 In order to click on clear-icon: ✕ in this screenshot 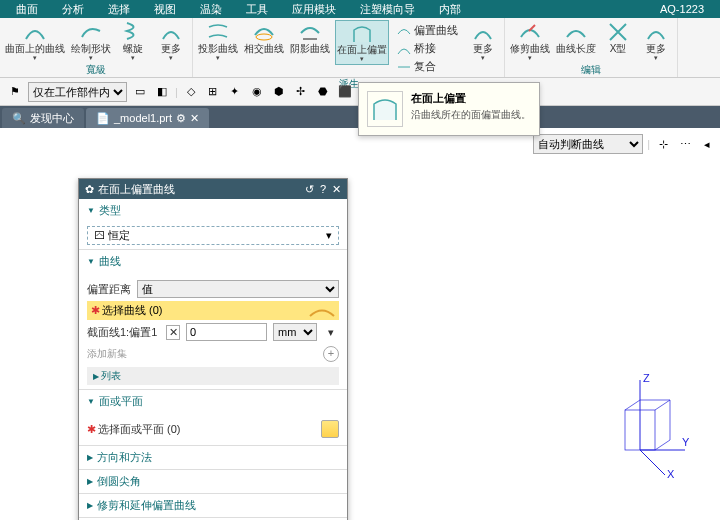, I will do `click(173, 332)`.